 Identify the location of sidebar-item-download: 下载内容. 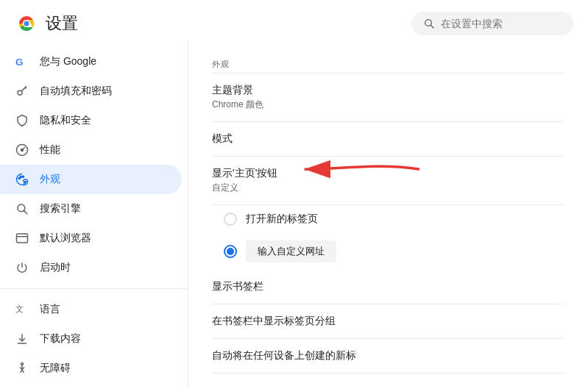
(91, 339).